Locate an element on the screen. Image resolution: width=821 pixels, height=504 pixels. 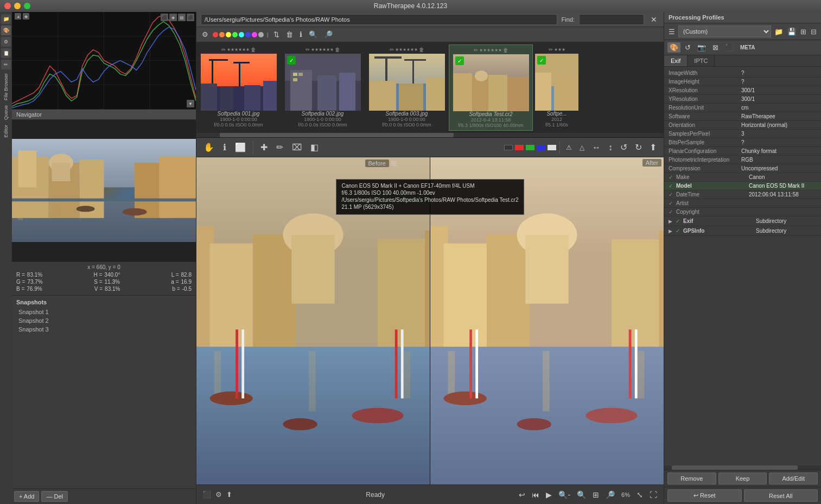
hist-icon-4: ⬛ is located at coordinates (190, 17).